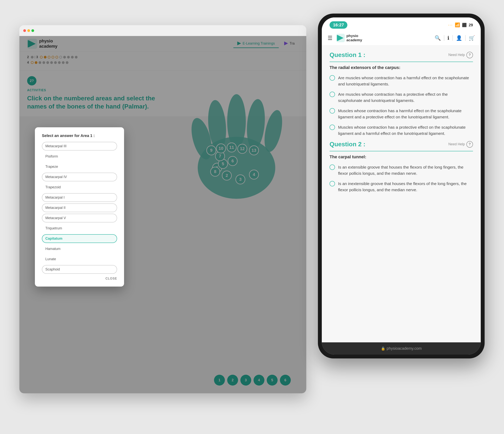 This screenshot has width=504, height=434. What do you see at coordinates (401, 38) in the screenshot?
I see `phone-nav: ☰ physio academy 🔍 ℹ` at bounding box center [401, 38].